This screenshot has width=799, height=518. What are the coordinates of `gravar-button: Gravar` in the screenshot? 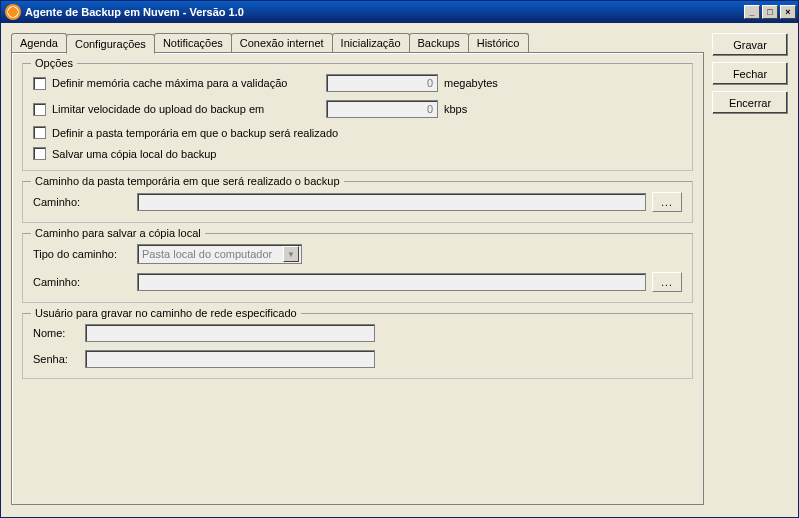 It's located at (750, 44).